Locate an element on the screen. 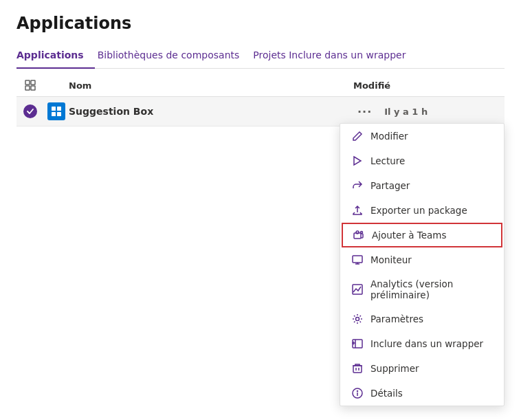 The image size is (521, 420). page-title: Applications is located at coordinates (260, 23).